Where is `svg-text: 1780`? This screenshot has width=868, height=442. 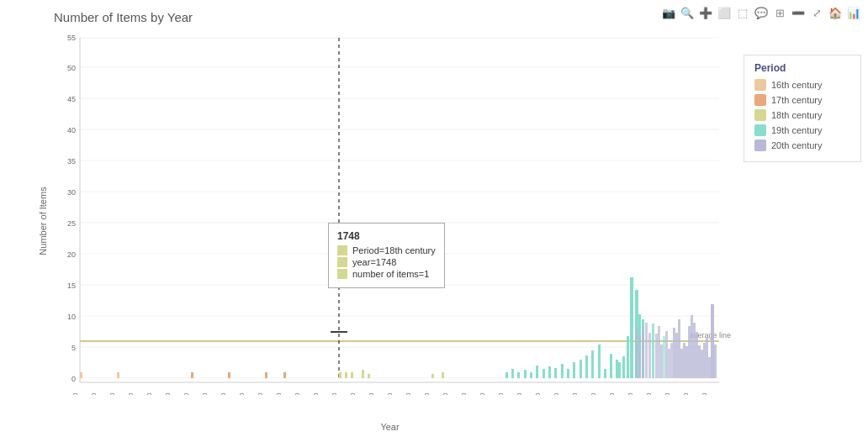
svg-text: 1780 is located at coordinates (409, 394).